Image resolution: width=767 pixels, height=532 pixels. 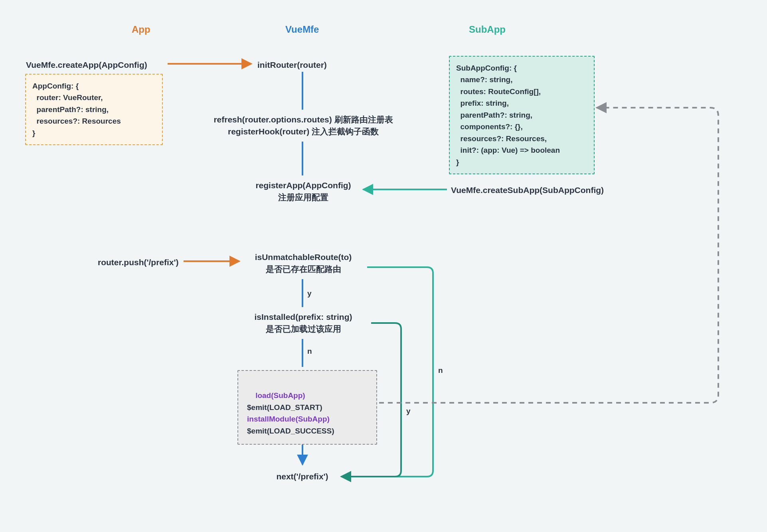 What do you see at coordinates (141, 30) in the screenshot?
I see `header-app: App` at bounding box center [141, 30].